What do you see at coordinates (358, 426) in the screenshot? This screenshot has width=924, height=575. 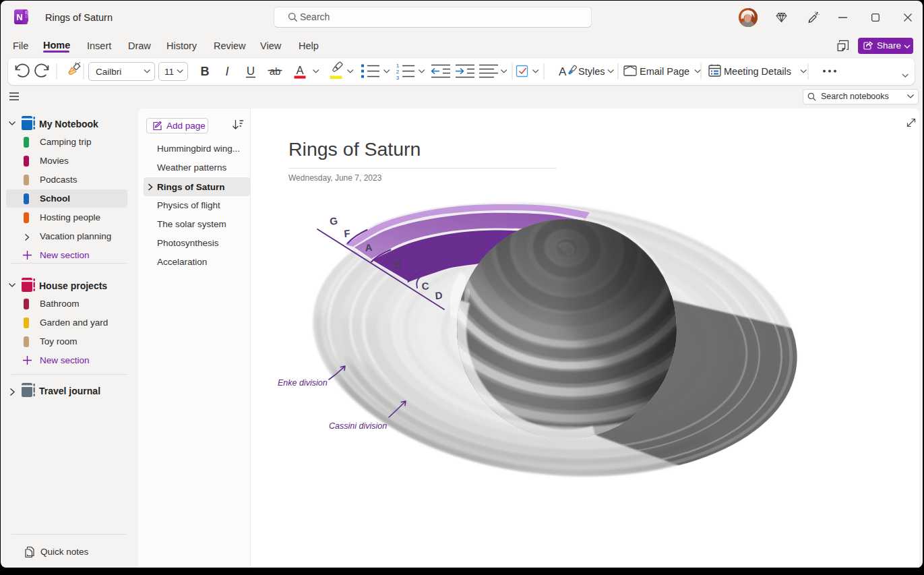 I see `svg-text: Cassini division` at bounding box center [358, 426].